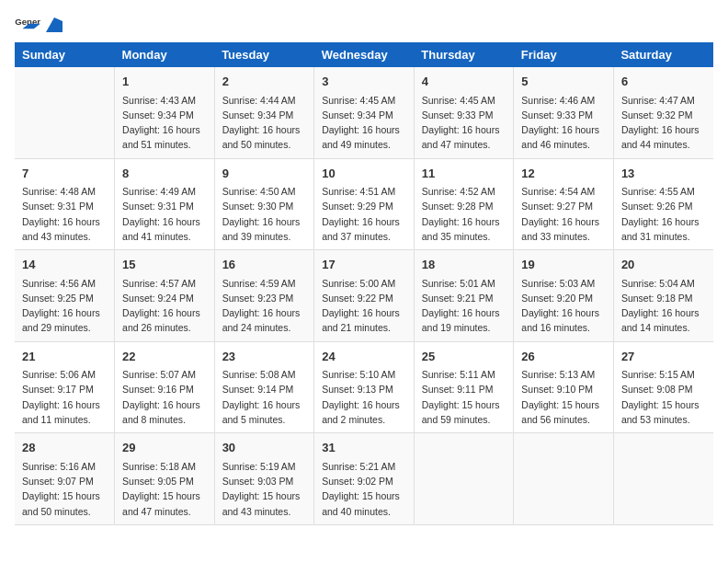 Image resolution: width=728 pixels, height=563 pixels. I want to click on day-cell: 22Sunrise: 5:07 AM Sunset: 9:16 PM Dayli…, so click(165, 387).